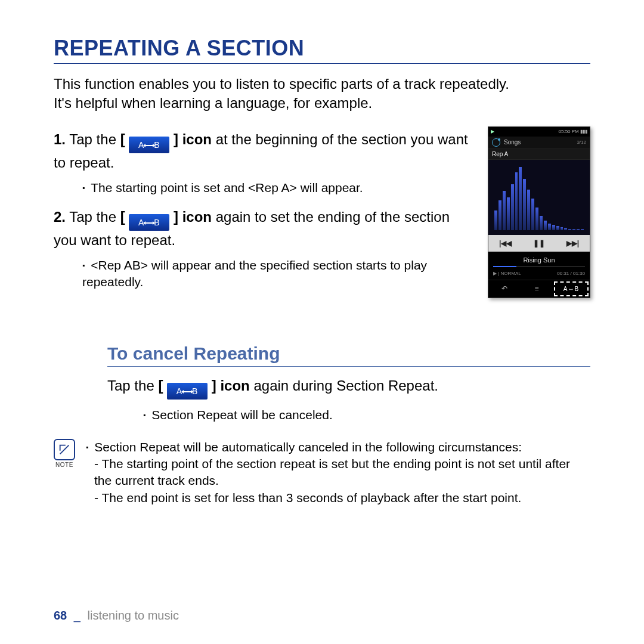  I want to click on playback-time: 00:31 / 01:30, so click(571, 273).